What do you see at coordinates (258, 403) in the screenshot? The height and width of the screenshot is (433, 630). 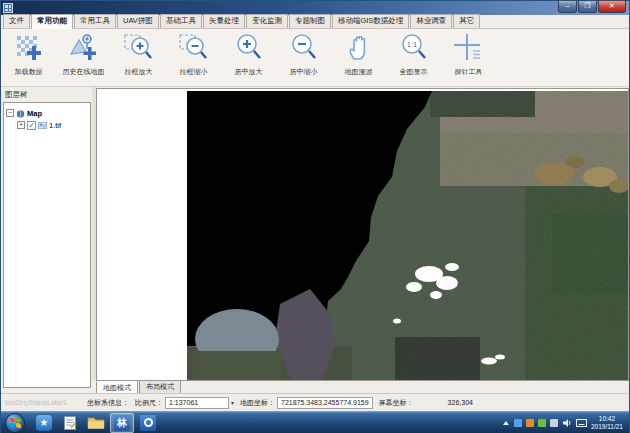 I see `map-coordinate-label: 地图坐标：` at bounding box center [258, 403].